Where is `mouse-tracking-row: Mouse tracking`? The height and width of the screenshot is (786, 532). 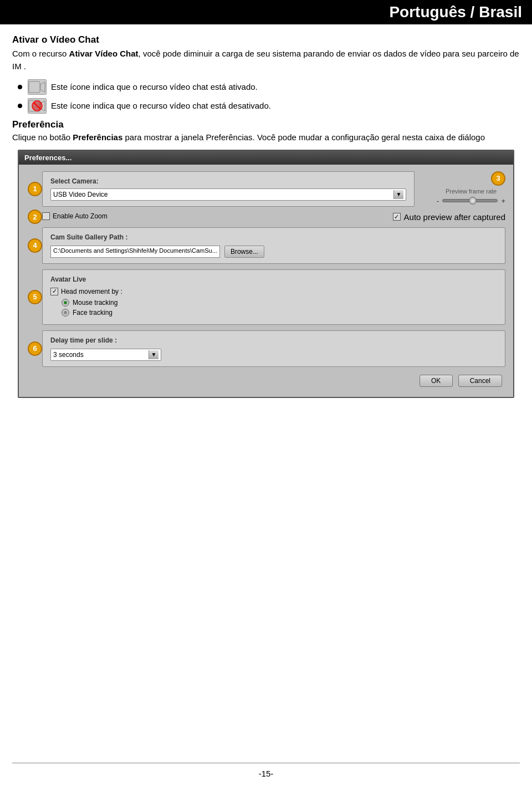 mouse-tracking-row: Mouse tracking is located at coordinates (279, 303).